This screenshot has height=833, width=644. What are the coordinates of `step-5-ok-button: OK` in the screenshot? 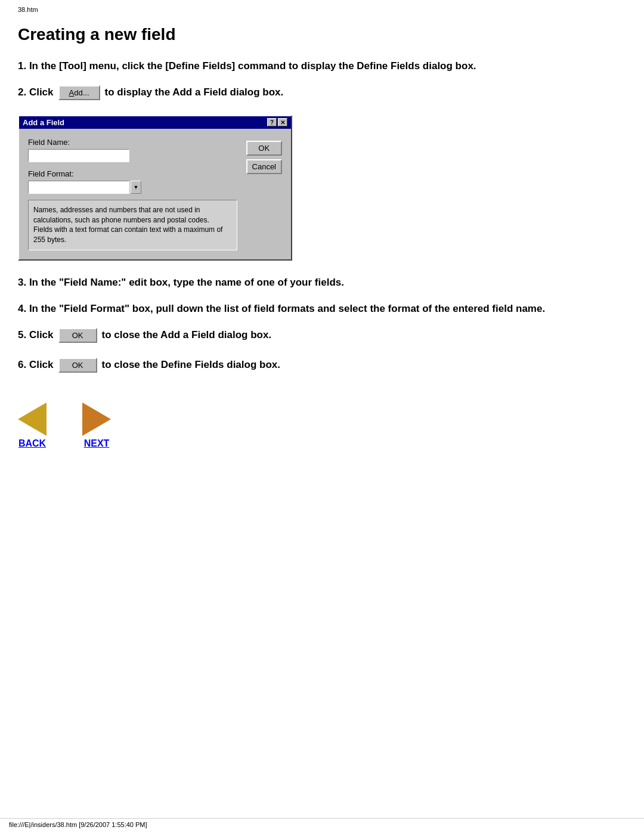 It's located at (78, 335).